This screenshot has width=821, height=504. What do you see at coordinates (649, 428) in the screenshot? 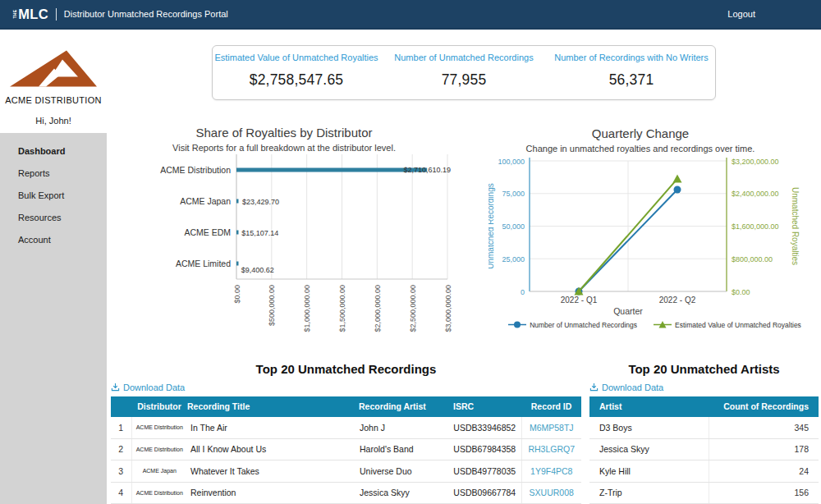
I see `cell-artist: D3 Boys` at bounding box center [649, 428].